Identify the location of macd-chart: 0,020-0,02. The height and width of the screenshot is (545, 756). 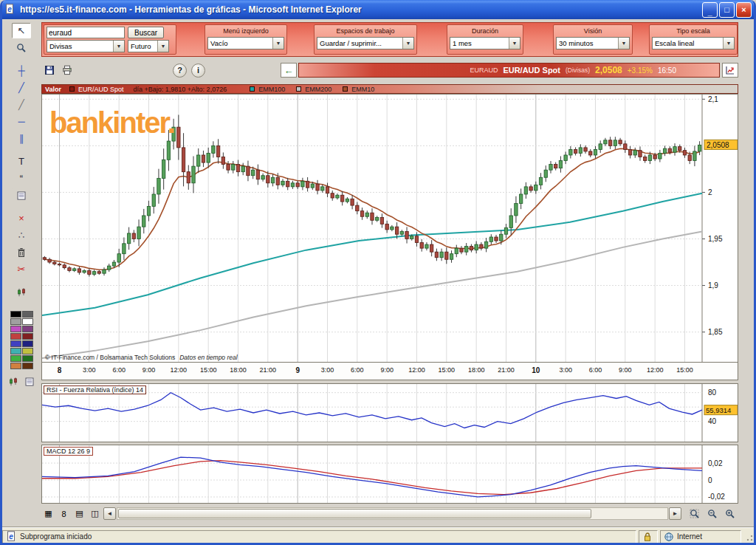
(390, 474).